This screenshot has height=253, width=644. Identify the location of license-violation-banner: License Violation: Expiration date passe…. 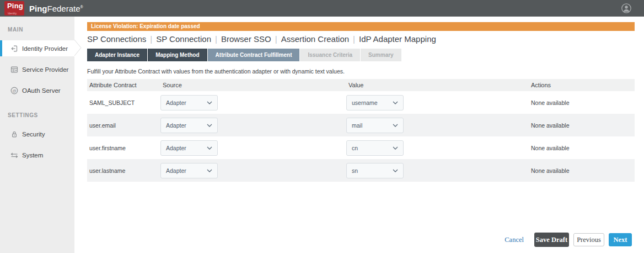
(361, 27).